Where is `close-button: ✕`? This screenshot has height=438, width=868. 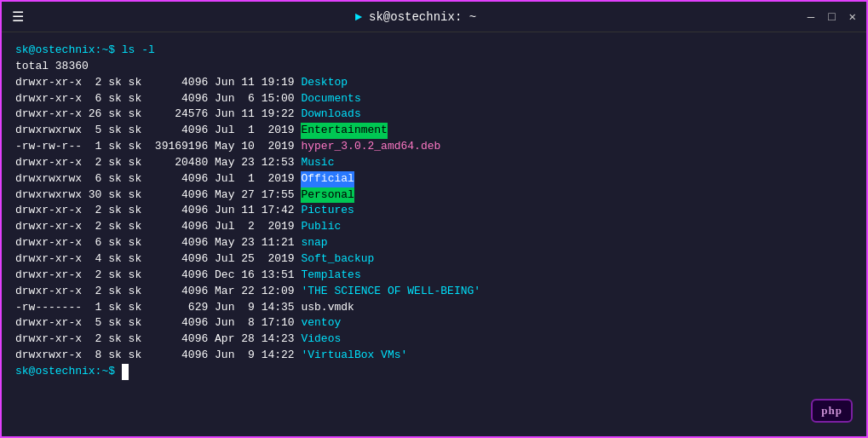
close-button: ✕ is located at coordinates (853, 17).